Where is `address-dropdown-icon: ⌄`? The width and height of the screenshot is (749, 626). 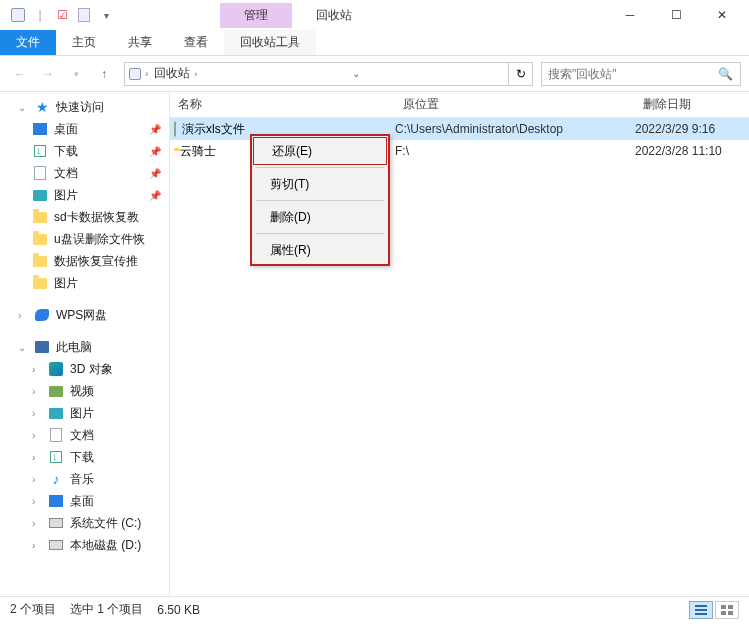 address-dropdown-icon: ⌄ is located at coordinates (356, 74).